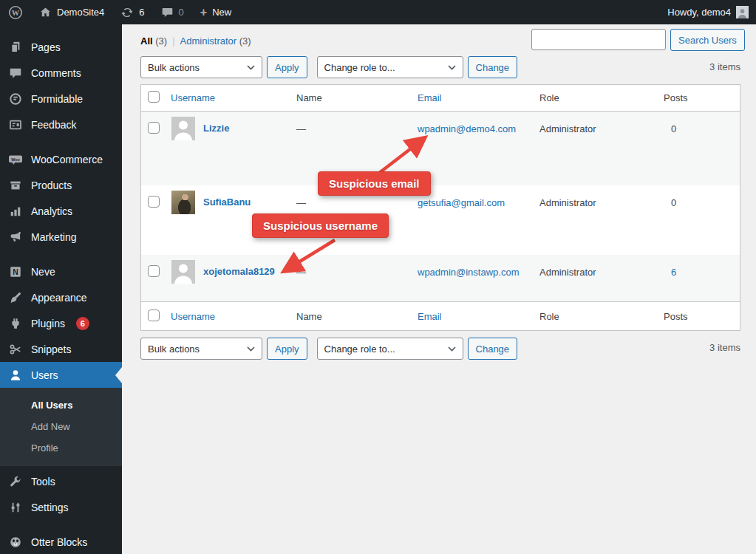  Describe the element at coordinates (61, 448) in the screenshot. I see `submenu-item-profile: Profile` at that location.